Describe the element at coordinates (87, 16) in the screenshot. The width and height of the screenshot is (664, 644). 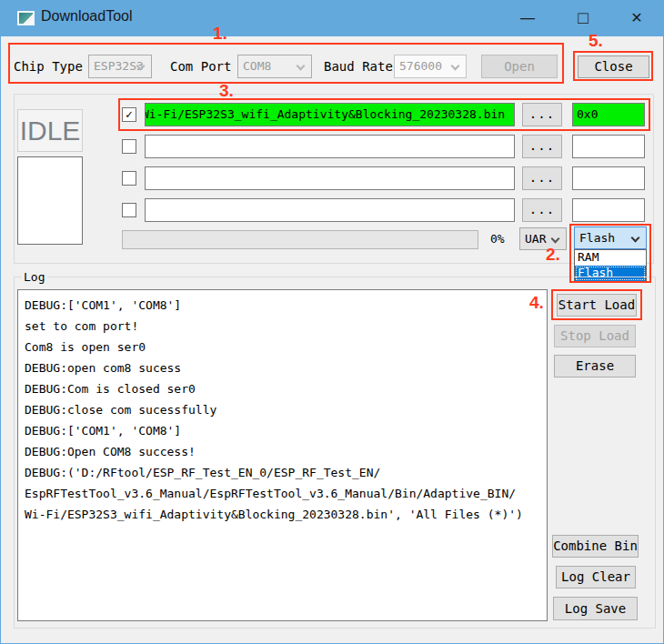
I see `window-title: DownloadTool` at that location.